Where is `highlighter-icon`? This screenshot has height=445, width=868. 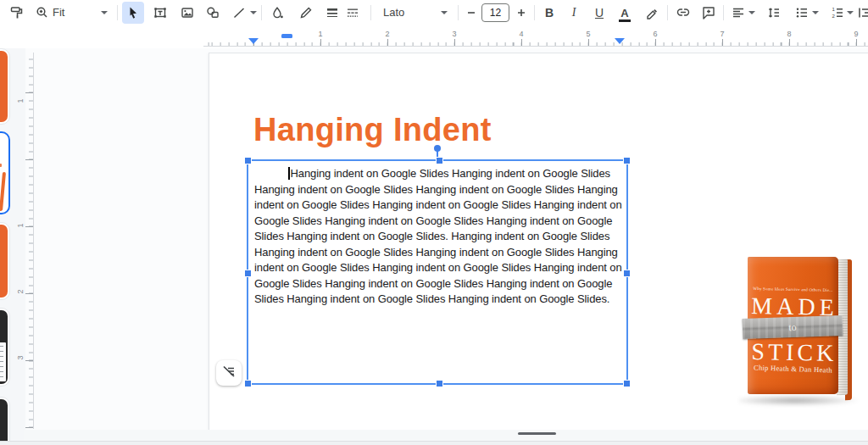 highlighter-icon is located at coordinates (652, 13).